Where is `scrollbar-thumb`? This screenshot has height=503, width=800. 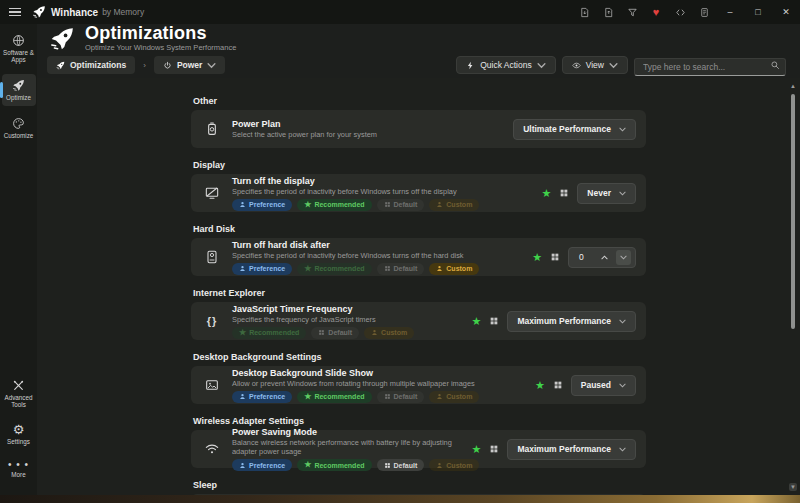 scrollbar-thumb is located at coordinates (793, 212).